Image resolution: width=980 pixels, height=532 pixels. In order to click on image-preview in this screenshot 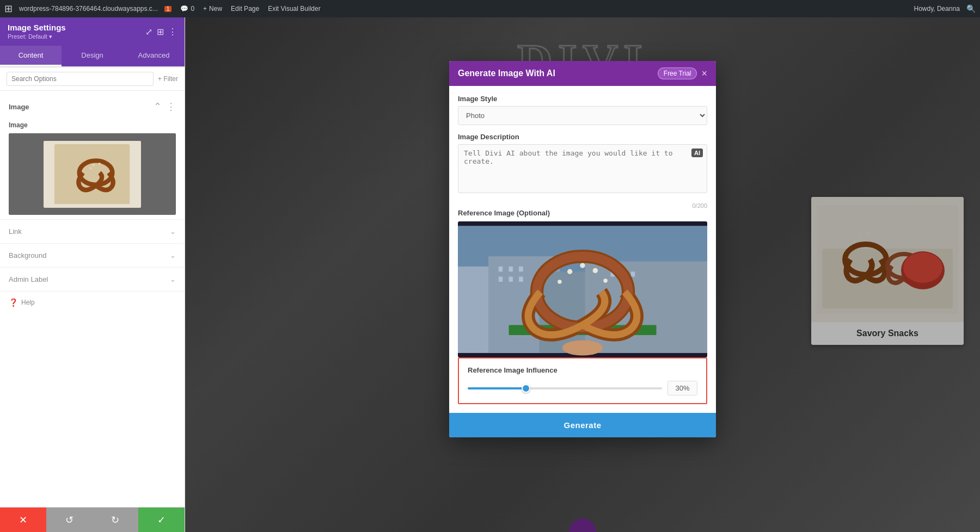, I will do `click(93, 174)`.